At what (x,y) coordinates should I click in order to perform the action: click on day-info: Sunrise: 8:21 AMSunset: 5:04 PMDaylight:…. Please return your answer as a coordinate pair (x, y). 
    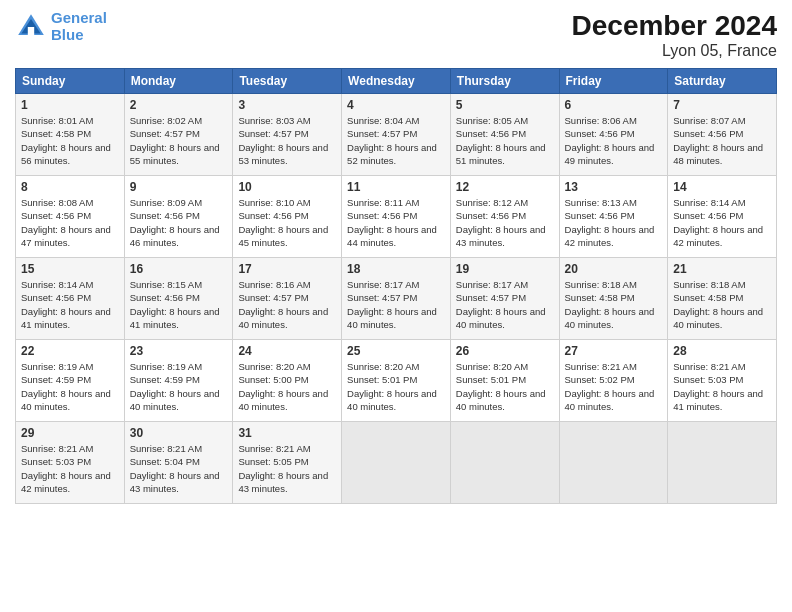
    Looking at the image, I should click on (175, 468).